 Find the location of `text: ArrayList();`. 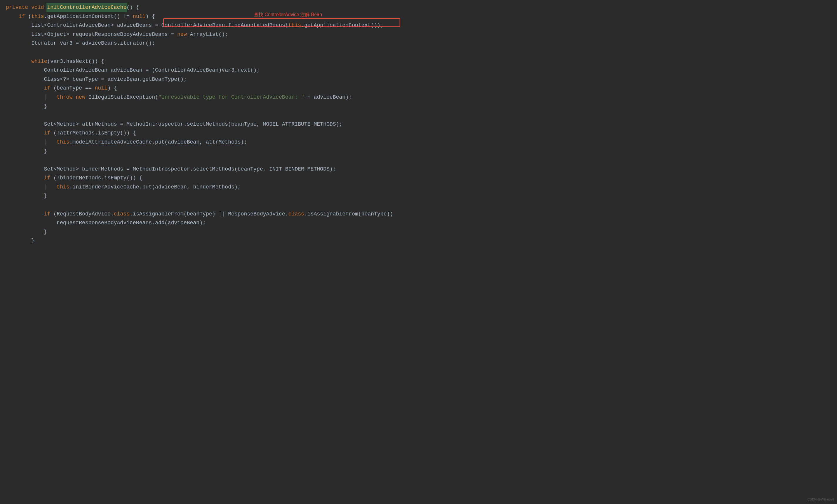

text: ArrayList(); is located at coordinates (207, 35).